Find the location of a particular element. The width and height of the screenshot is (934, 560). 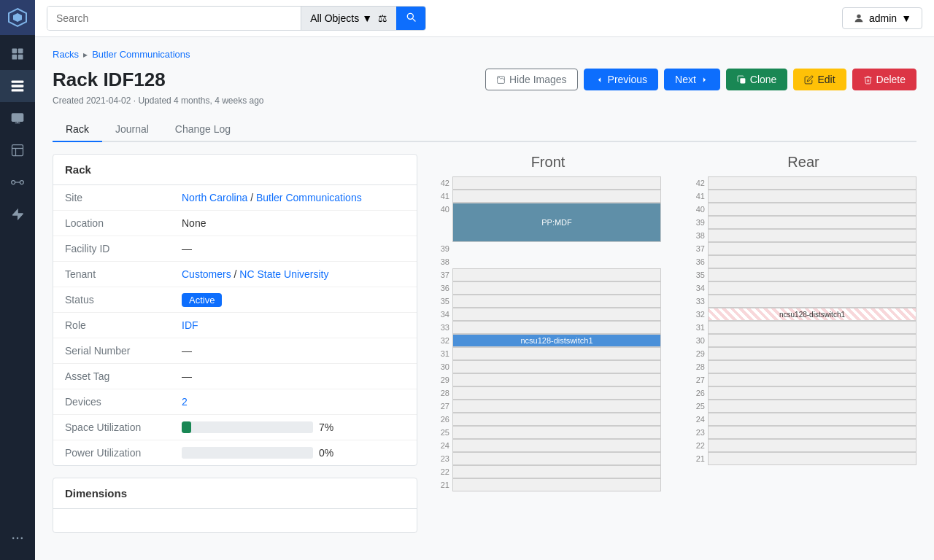

delete-button: Delete is located at coordinates (884, 79).